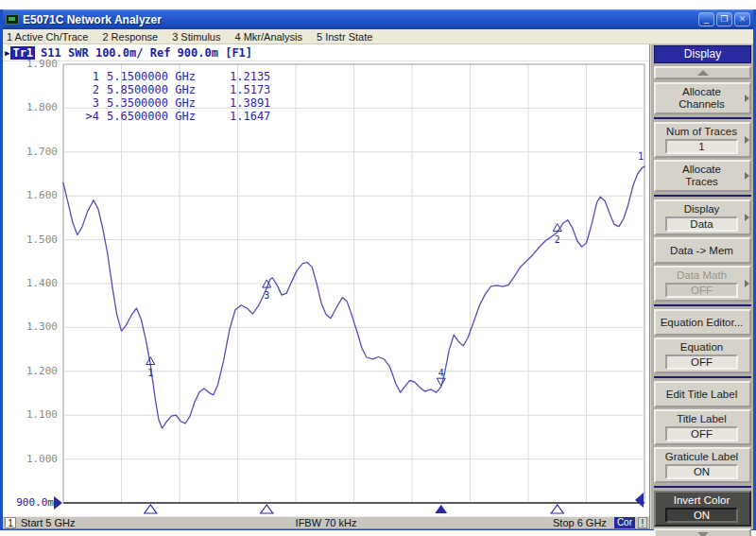 The image size is (756, 536). What do you see at coordinates (326, 523) in the screenshot?
I see `ifbw-label: IFBW 70 kHz` at bounding box center [326, 523].